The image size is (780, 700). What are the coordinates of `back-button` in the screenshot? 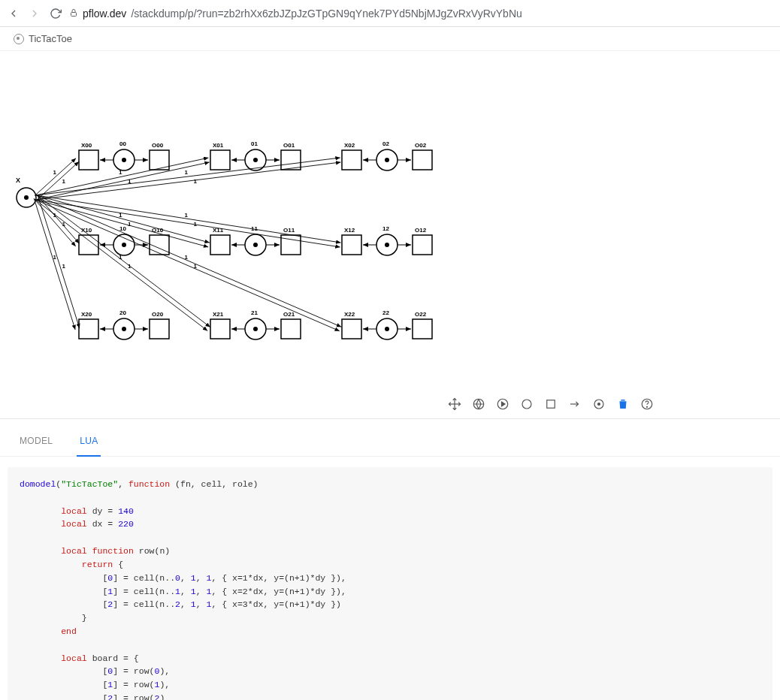 It's located at (14, 14).